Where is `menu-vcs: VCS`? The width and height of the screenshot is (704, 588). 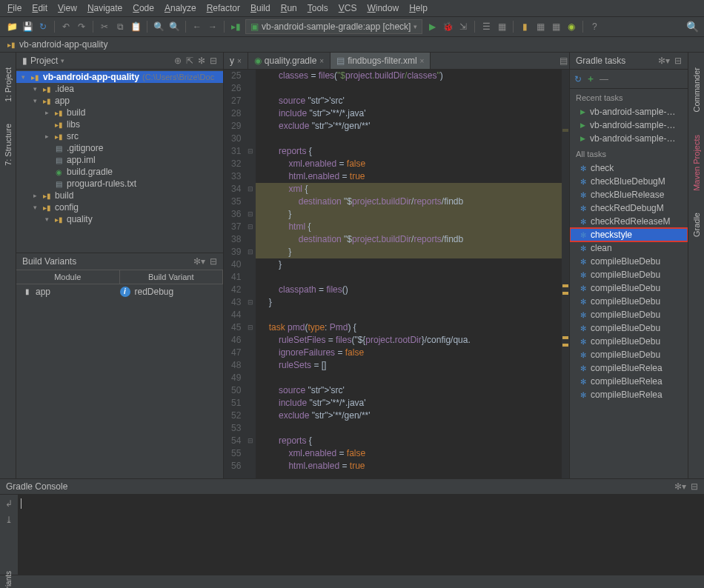
menu-vcs: VCS is located at coordinates (348, 8).